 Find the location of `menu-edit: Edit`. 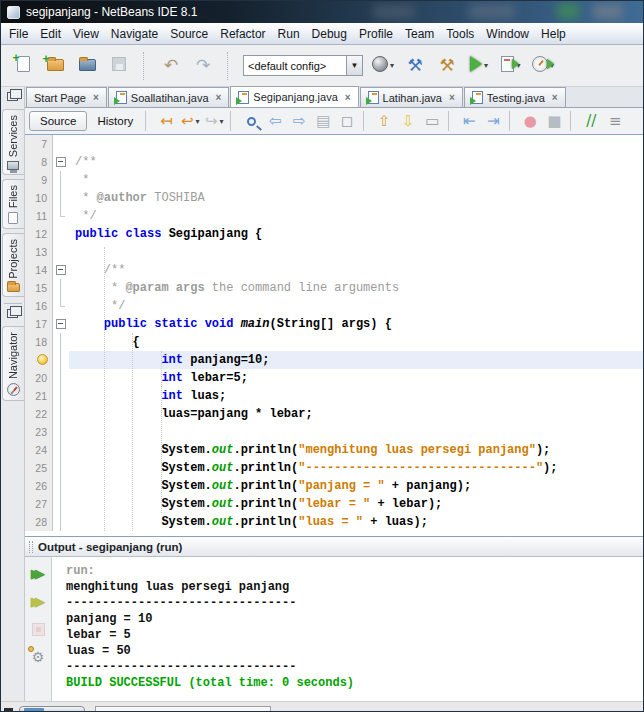

menu-edit: Edit is located at coordinates (50, 34).